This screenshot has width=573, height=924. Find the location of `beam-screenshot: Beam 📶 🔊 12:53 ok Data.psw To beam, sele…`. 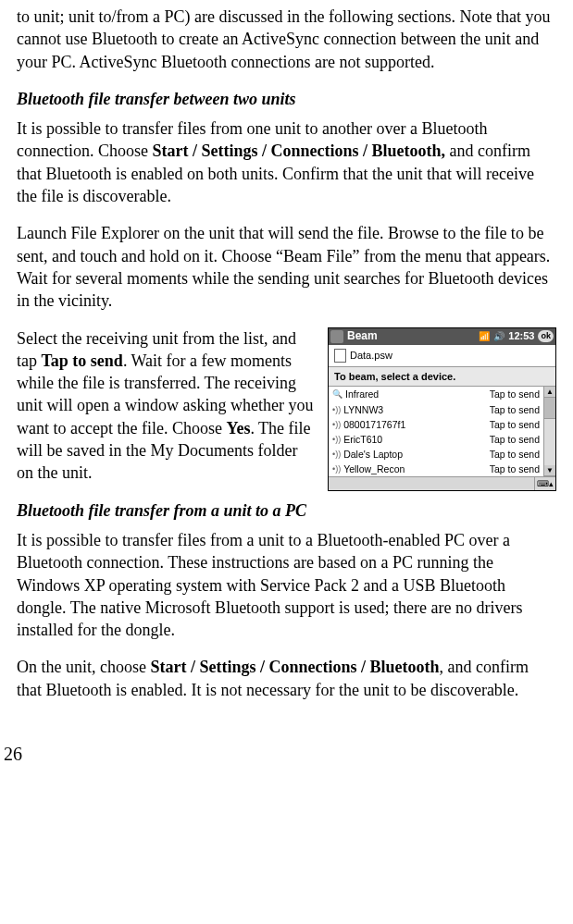

beam-screenshot: Beam 📶 🔊 12:53 ok Data.psw To beam, sele… is located at coordinates (442, 410).